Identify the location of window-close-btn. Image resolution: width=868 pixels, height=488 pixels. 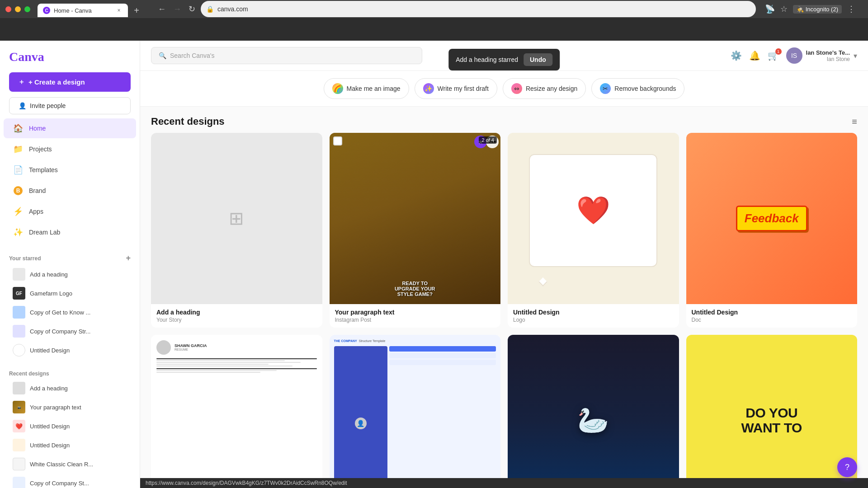
(8, 9).